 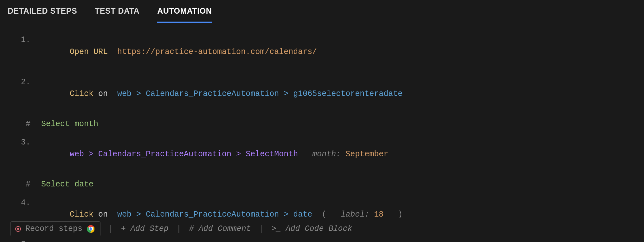 What do you see at coordinates (303, 215) in the screenshot?
I see `locator-element: date` at bounding box center [303, 215].